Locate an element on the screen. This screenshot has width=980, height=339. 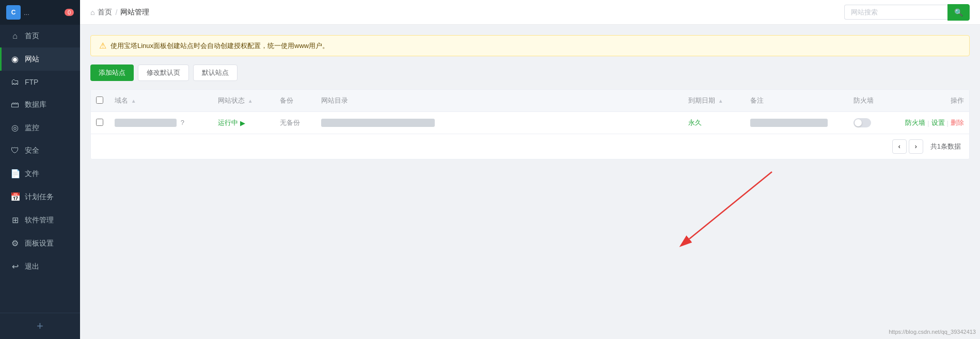
col-expire: 到期日期 ▲ is located at coordinates (714, 101).